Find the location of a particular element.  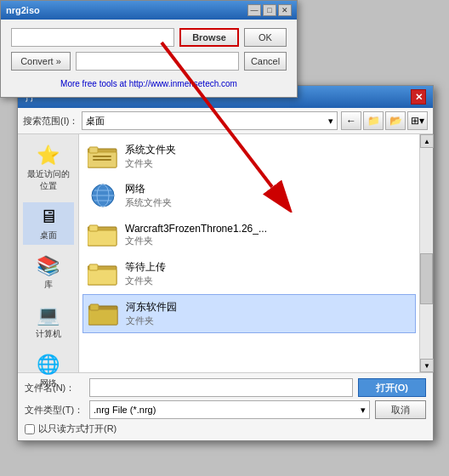

nrg2iso-title: nrg2iso is located at coordinates (23, 10).